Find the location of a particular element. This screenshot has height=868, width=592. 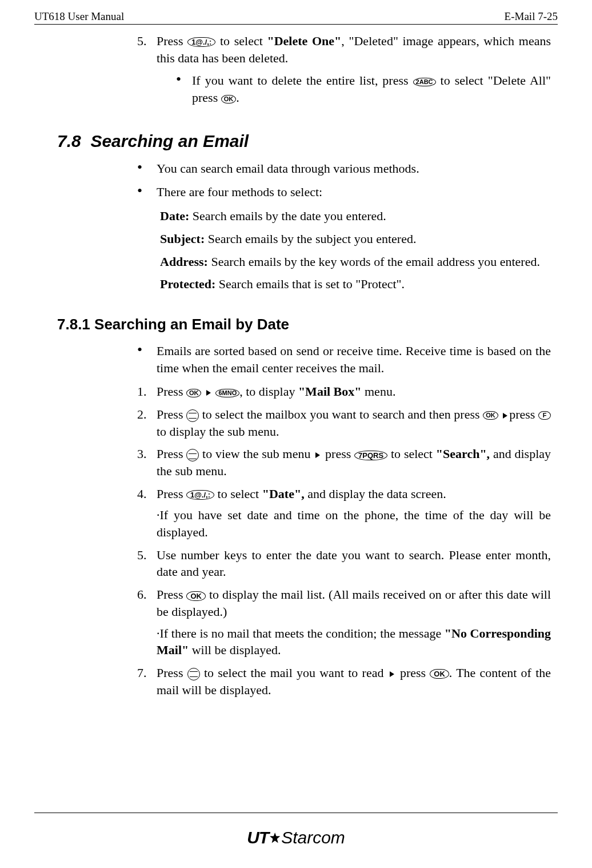

list-item: 5. Press 1@./,: to select "Delete One", … is located at coordinates (344, 70).